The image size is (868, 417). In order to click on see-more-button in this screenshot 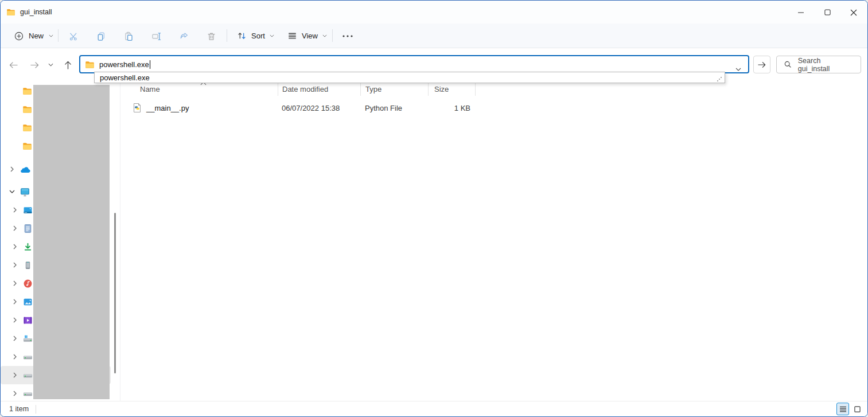, I will do `click(348, 36)`.